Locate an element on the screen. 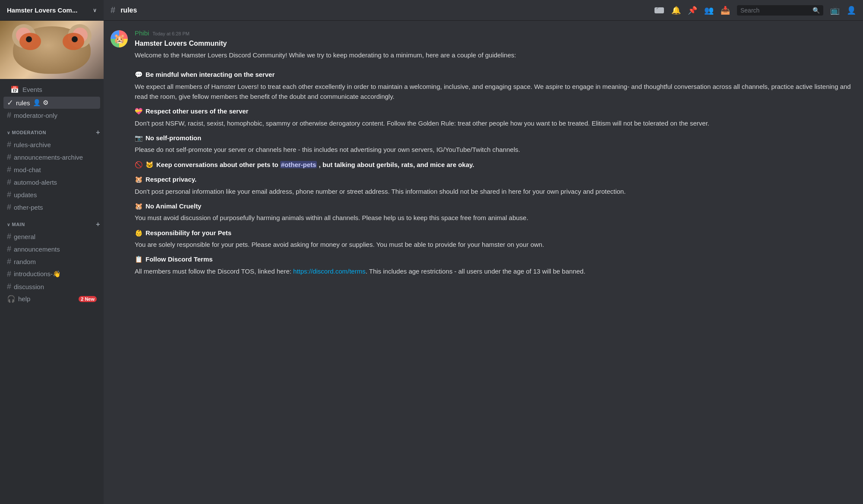 The height and width of the screenshot is (504, 863). rule-7-title: 👶 Responsibility for your Pets is located at coordinates (496, 233).